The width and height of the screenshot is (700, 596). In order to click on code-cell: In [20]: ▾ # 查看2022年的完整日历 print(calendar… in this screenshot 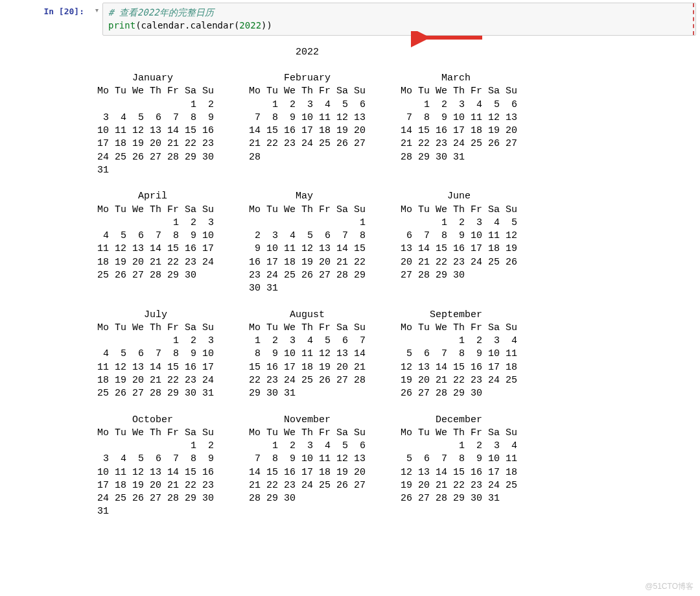, I will do `click(350, 18)`.